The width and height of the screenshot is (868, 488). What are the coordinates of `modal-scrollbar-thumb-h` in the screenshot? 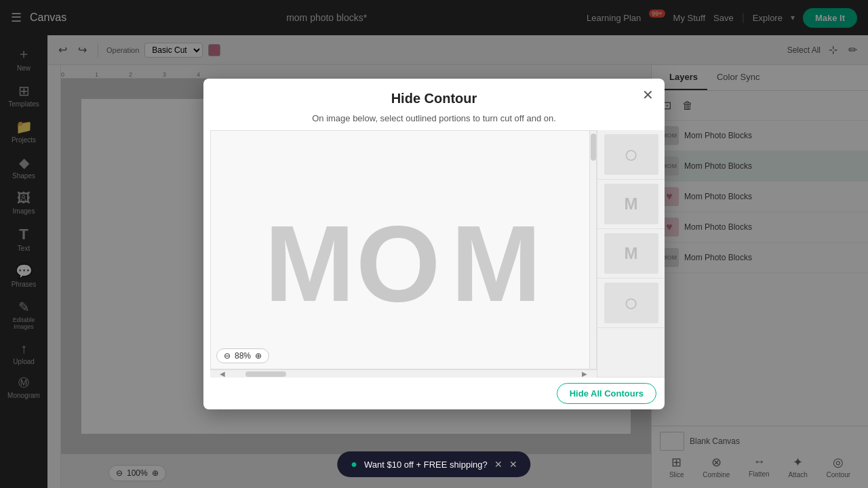 It's located at (266, 374).